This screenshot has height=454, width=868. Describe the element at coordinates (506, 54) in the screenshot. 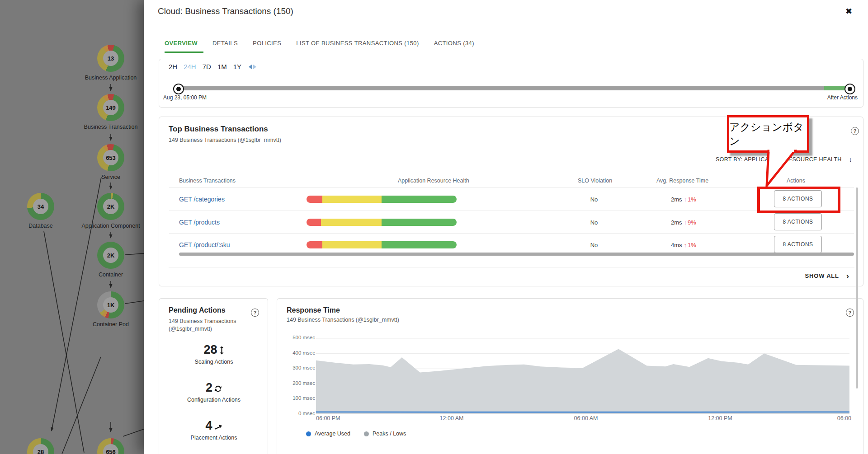

I see `tab-divider` at that location.